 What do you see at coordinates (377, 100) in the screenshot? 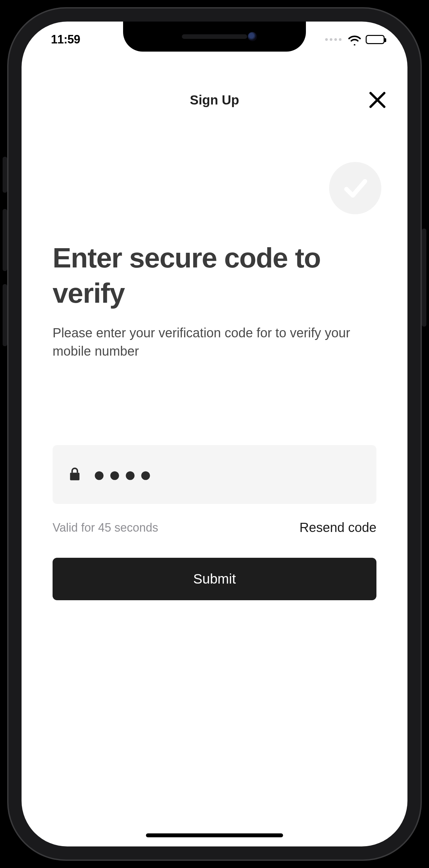
I see `close-button` at bounding box center [377, 100].